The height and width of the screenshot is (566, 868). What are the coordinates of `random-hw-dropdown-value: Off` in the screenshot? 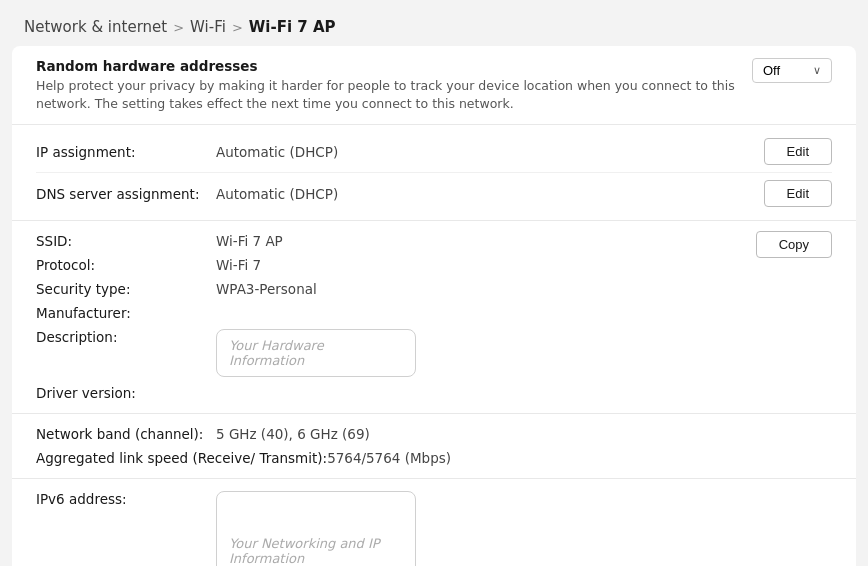 It's located at (772, 70).